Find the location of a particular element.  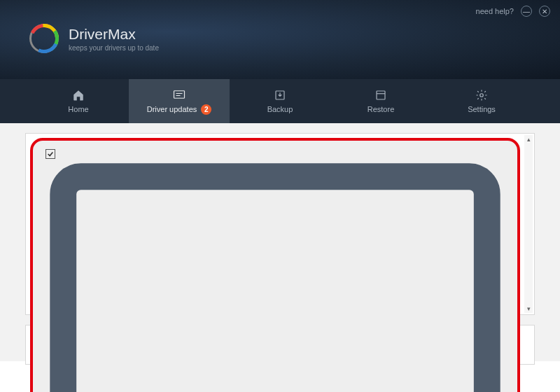

restore-icon is located at coordinates (381, 95).